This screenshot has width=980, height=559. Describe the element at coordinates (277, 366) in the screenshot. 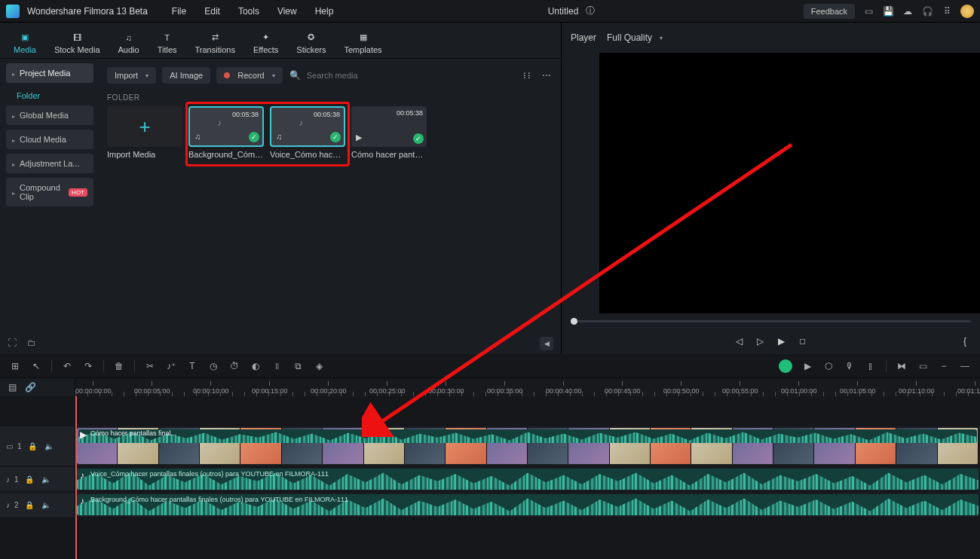

I see `adjust-tool-icon: ⫴` at that location.